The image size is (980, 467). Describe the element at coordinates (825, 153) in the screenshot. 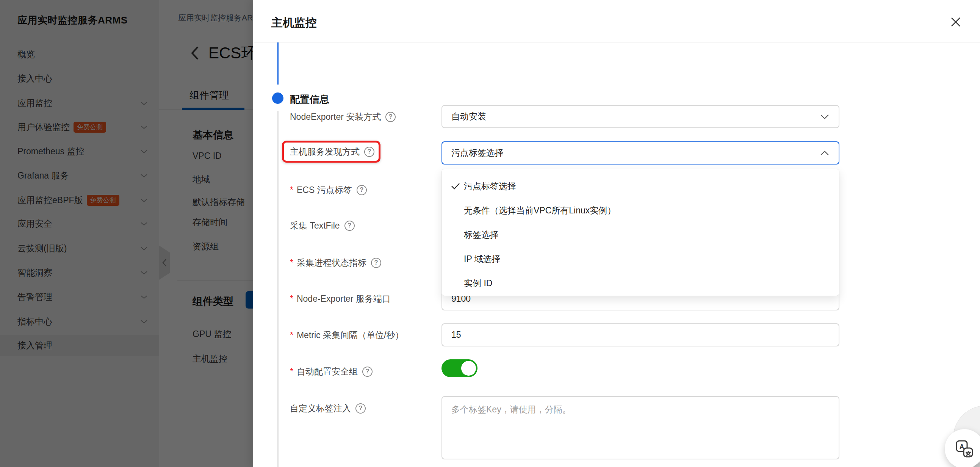

I see `chevron-up-icon` at that location.